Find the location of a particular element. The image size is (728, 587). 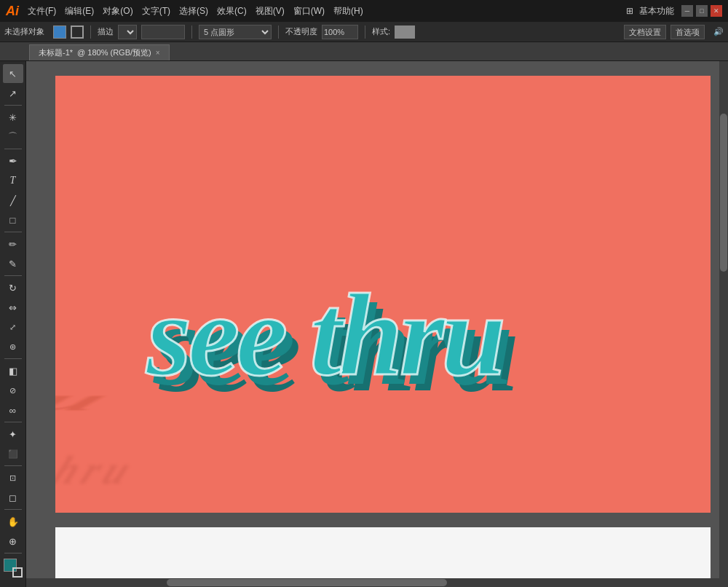

tool-blend: ∞ is located at coordinates (13, 410).